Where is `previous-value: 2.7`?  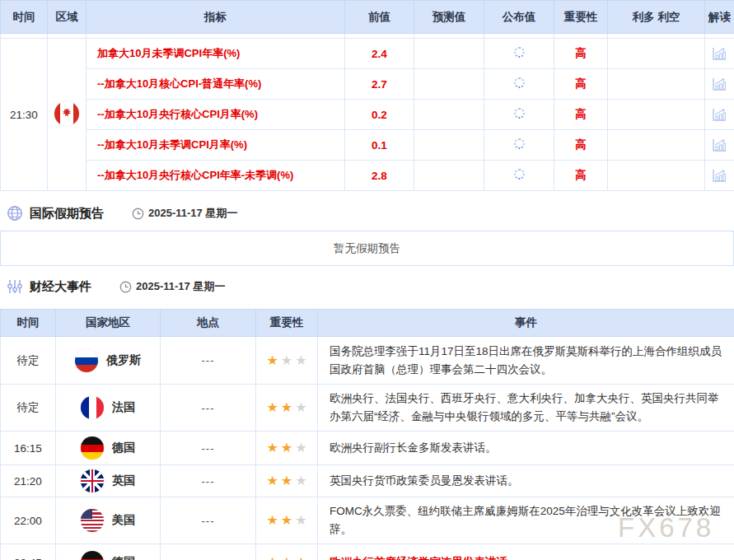 previous-value: 2.7 is located at coordinates (380, 84).